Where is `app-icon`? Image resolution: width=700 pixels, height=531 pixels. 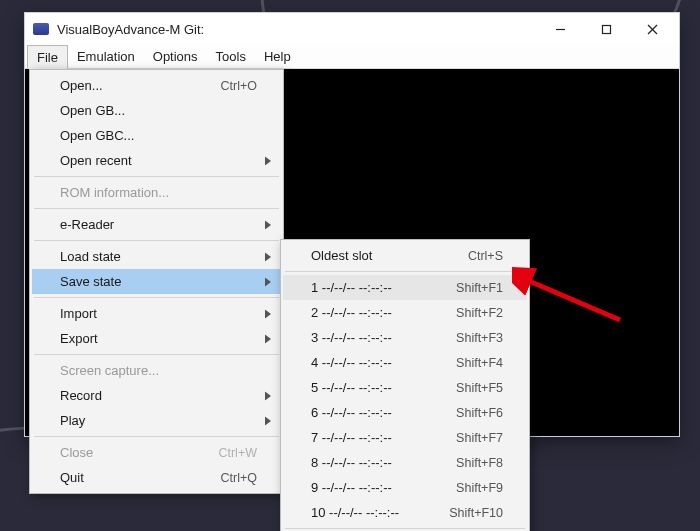 app-icon is located at coordinates (41, 29).